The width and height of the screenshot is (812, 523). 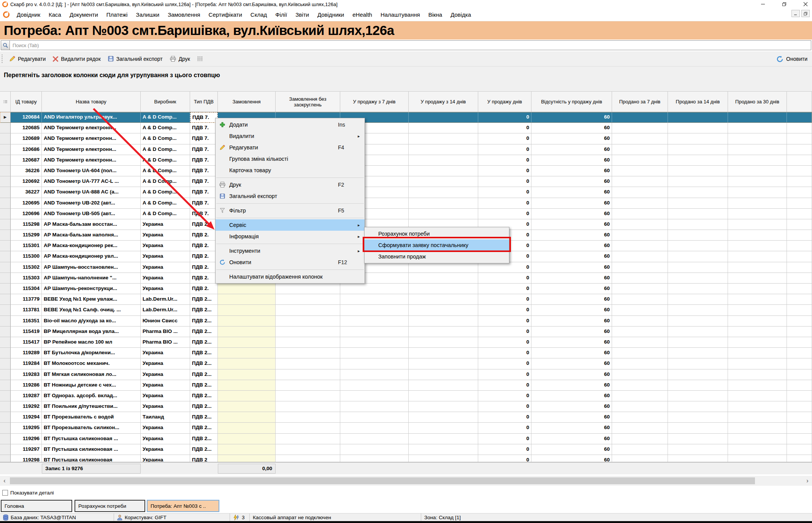 I want to click on submenu-item: Сформувати заявку постачальнику, so click(x=437, y=245).